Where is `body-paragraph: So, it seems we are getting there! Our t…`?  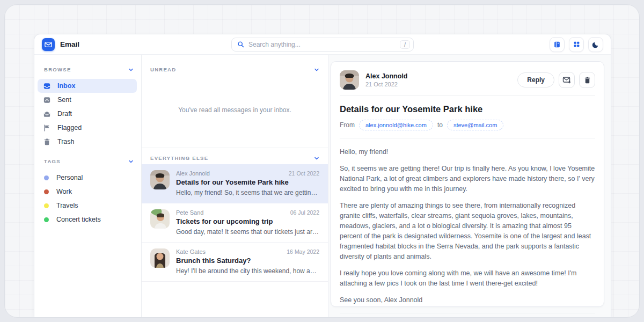
body-paragraph: So, it seems we are getting there! Our t… is located at coordinates (467, 179).